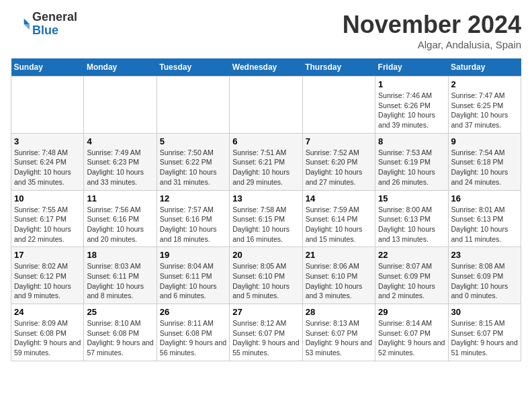 The width and height of the screenshot is (532, 411). I want to click on day-info: Sunrise: 7:49 AM Sunset: 6:23 PM Dayligh…, so click(120, 168).